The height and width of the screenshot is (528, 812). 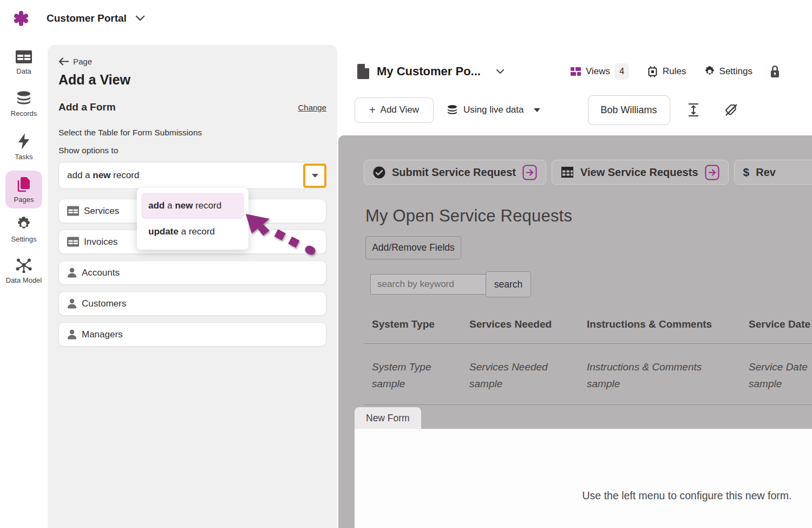 I want to click on menu-button-review-invoices: $ Rev, so click(x=773, y=172).